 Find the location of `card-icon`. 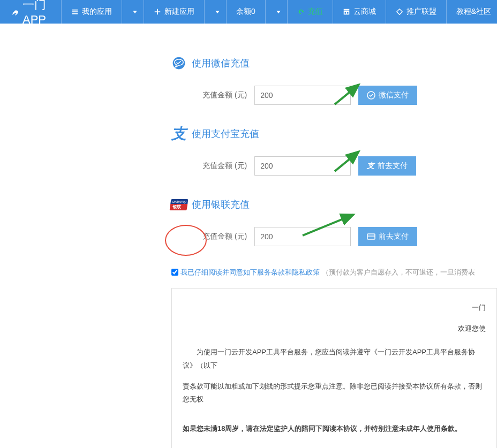

card-icon is located at coordinates (371, 237).